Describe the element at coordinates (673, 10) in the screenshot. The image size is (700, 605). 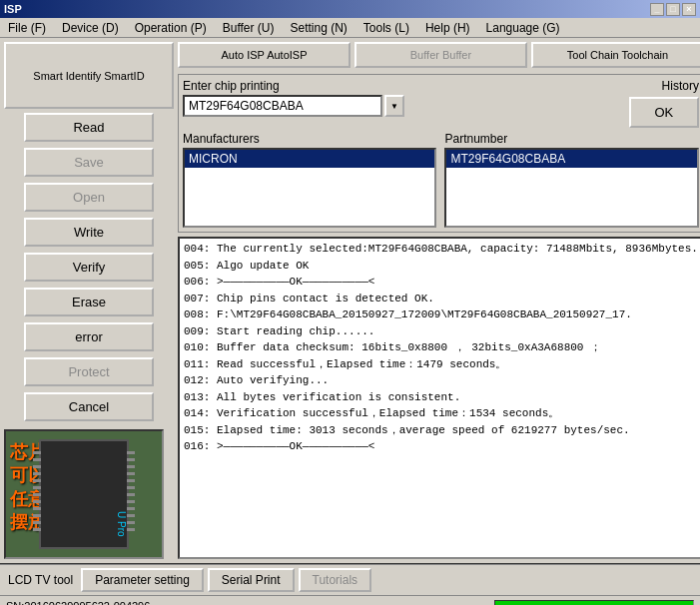
I see `title-bar-buttons: _ □ ×` at that location.